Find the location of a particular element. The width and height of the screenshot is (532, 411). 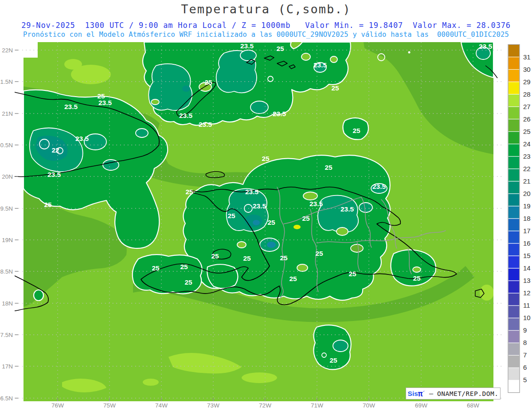

lon-tick-label: 76W is located at coordinates (58, 405).